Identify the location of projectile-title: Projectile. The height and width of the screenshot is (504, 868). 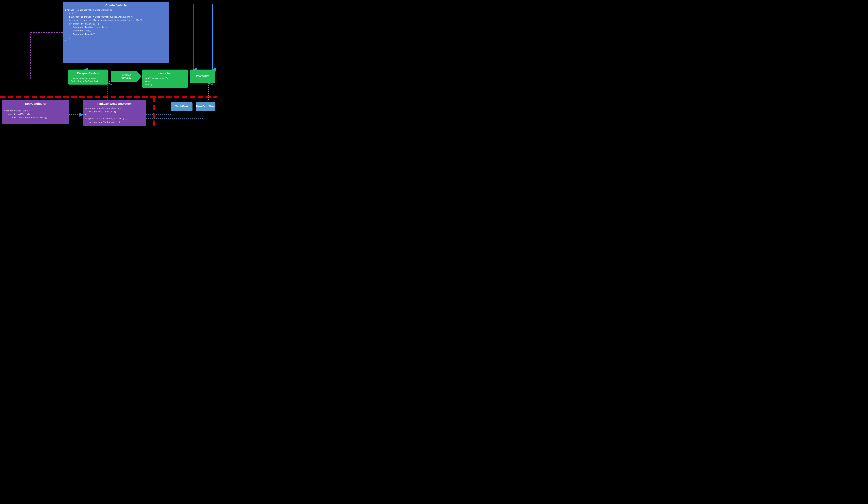
(203, 76).